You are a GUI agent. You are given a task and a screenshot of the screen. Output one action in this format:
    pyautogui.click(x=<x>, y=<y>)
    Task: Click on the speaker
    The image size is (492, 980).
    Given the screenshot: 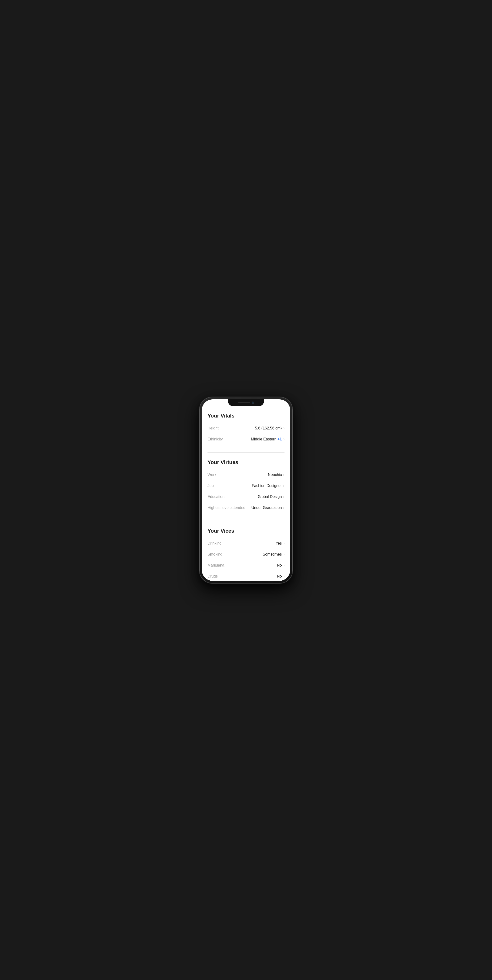 What is the action you would take?
    pyautogui.click(x=244, y=402)
    